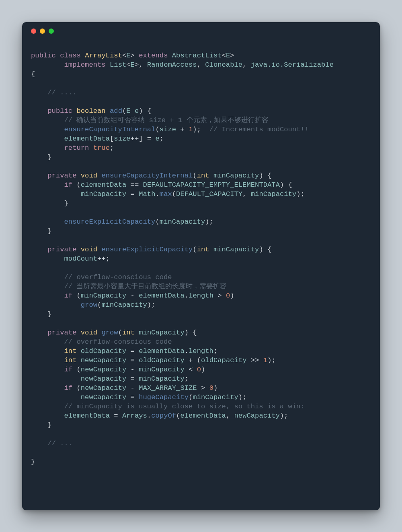 This screenshot has width=402, height=532. Describe the element at coordinates (236, 176) in the screenshot. I see `param-mincapacity: minCapacity` at that location.